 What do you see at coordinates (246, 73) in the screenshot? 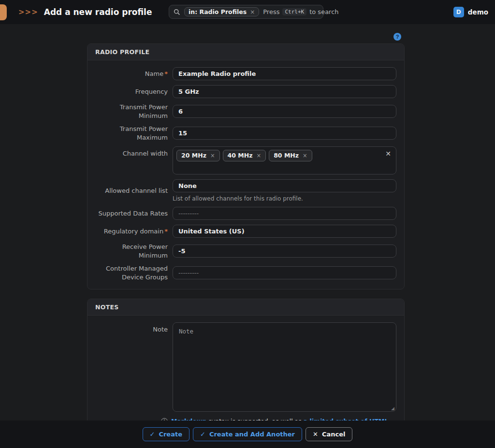
I see `field-row-name: Name*` at bounding box center [246, 73].